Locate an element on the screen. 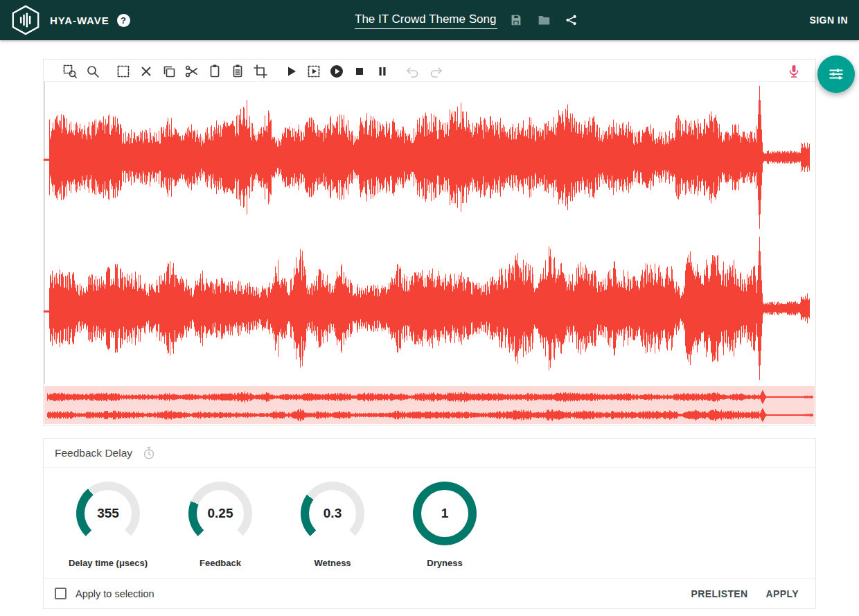 This screenshot has height=616, width=859. sign-in-button: SIGN IN is located at coordinates (829, 20).